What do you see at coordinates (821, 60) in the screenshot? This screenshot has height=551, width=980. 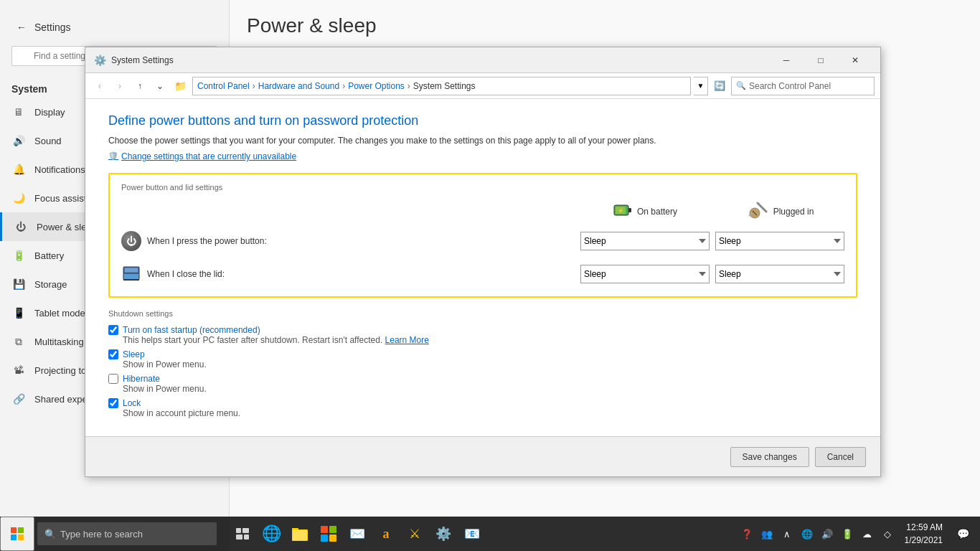 I see `maximize-button: □` at bounding box center [821, 60].